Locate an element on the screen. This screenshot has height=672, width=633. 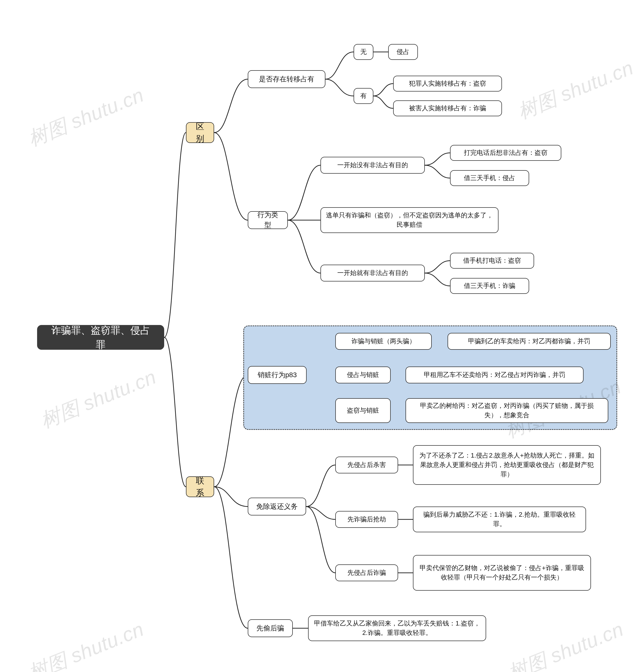
node-qubie: 区别 is located at coordinates (200, 133).